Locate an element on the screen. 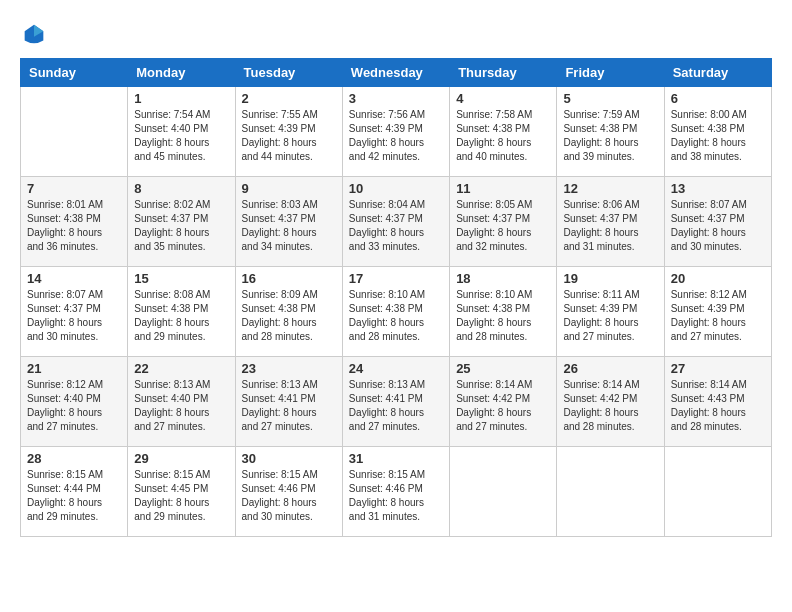  day-number: 10 is located at coordinates (396, 188).